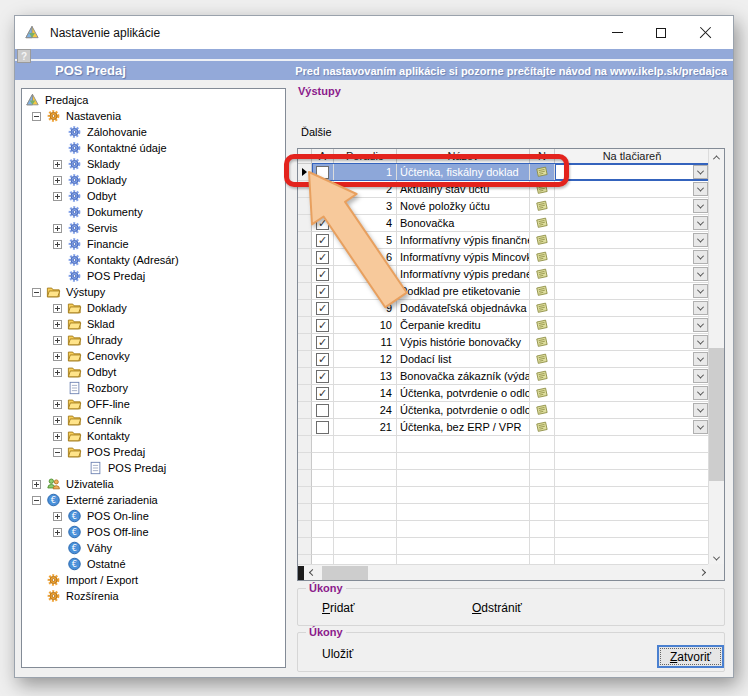 The image size is (748, 696). Describe the element at coordinates (504, 342) in the screenshot. I see `table-row: ✓11Výpis histórie bonovačky` at that location.